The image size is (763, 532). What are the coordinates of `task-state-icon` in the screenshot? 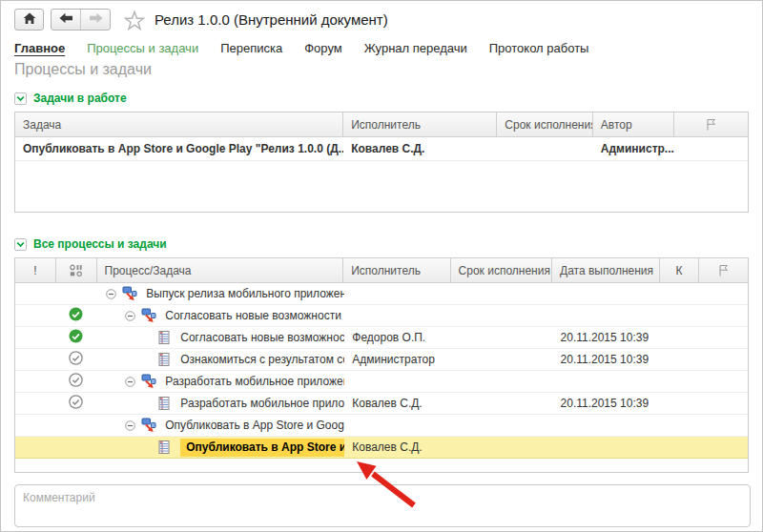 It's located at (76, 271).